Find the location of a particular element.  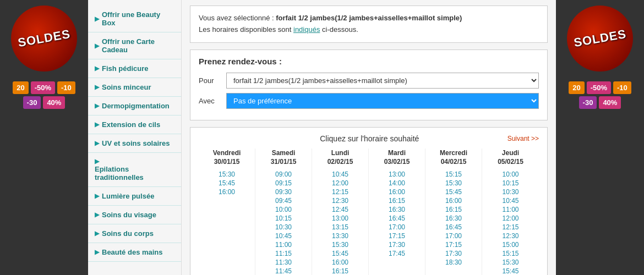

time-slot: 15:00 is located at coordinates (511, 245).